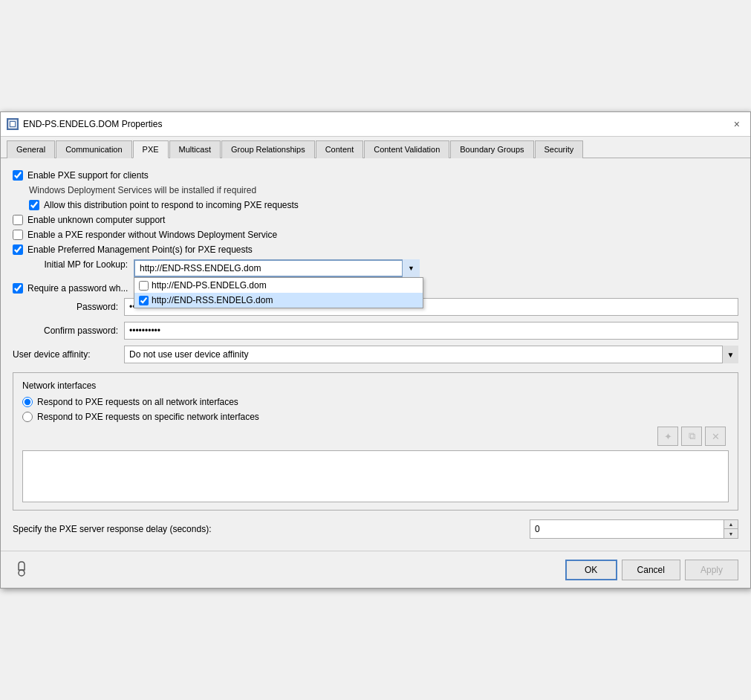 This screenshot has width=751, height=700. What do you see at coordinates (22, 569) in the screenshot?
I see `help-icon` at bounding box center [22, 569].